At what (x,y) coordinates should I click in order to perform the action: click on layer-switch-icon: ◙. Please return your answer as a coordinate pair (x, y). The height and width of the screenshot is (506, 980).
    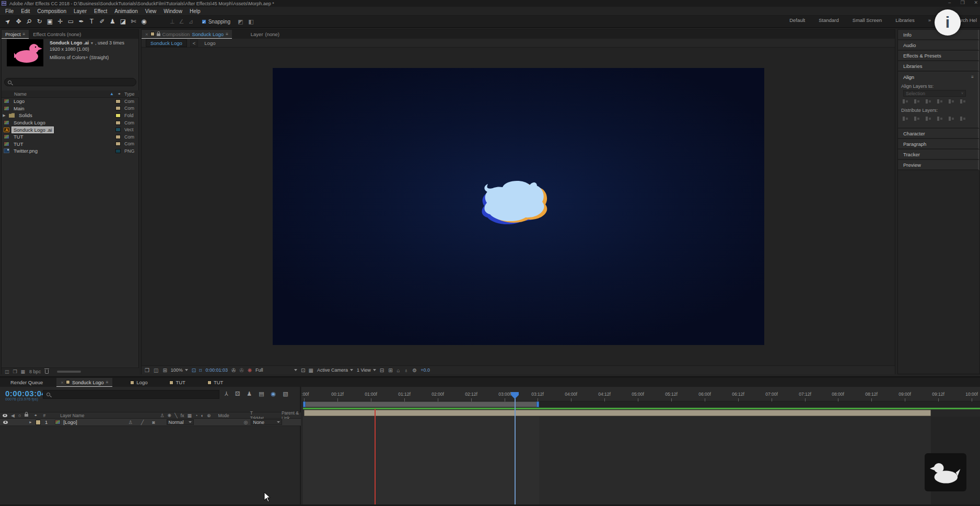
    Looking at the image, I should click on (154, 422).